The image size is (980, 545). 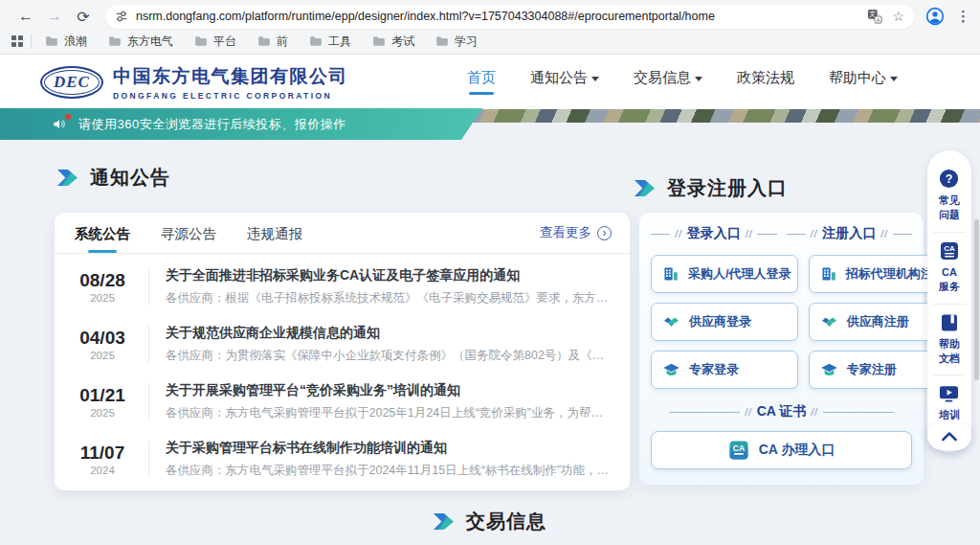 What do you see at coordinates (724, 370) in the screenshot?
I see `expert-login-button: 专家登录` at bounding box center [724, 370].